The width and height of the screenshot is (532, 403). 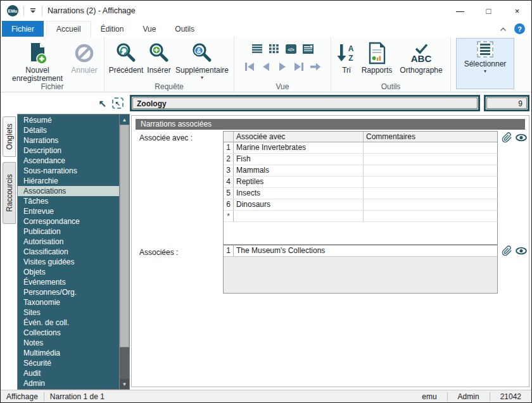 What do you see at coordinates (68, 201) in the screenshot?
I see `sidebar-item-taches: Tâches` at bounding box center [68, 201].